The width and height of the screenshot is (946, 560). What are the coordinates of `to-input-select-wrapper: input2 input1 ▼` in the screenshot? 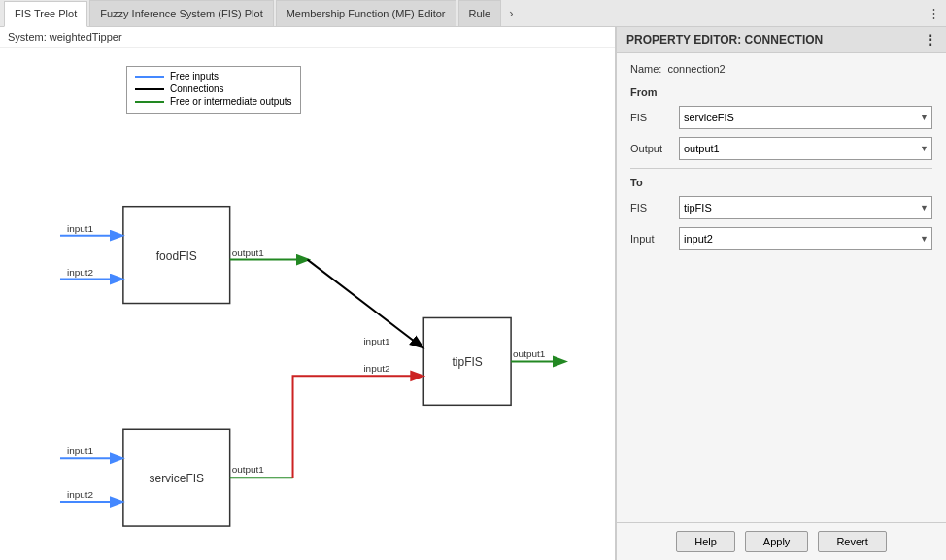 It's located at (806, 239).